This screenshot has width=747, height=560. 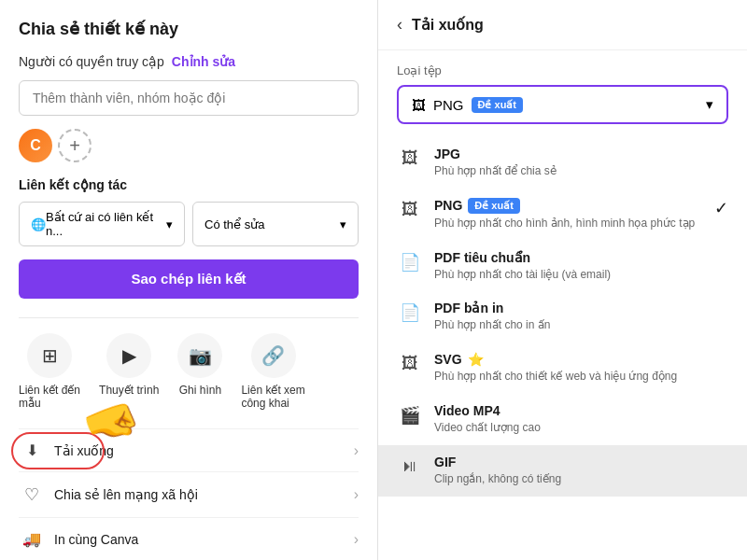 I want to click on public-link-icon: 🔗, so click(x=274, y=356).